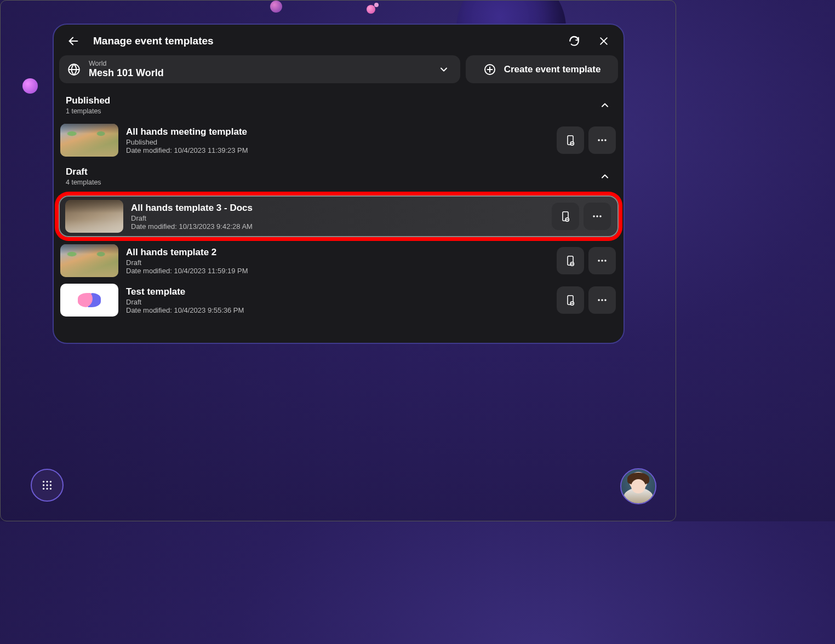 This screenshot has width=835, height=644. I want to click on avatar-button, so click(638, 486).